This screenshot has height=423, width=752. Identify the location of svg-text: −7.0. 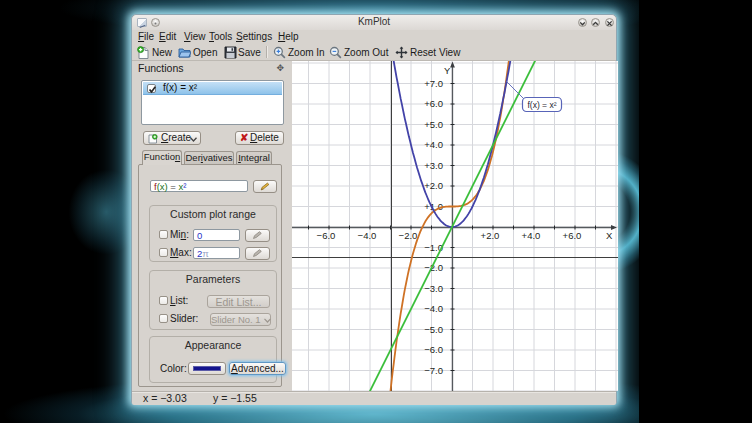
(434, 370).